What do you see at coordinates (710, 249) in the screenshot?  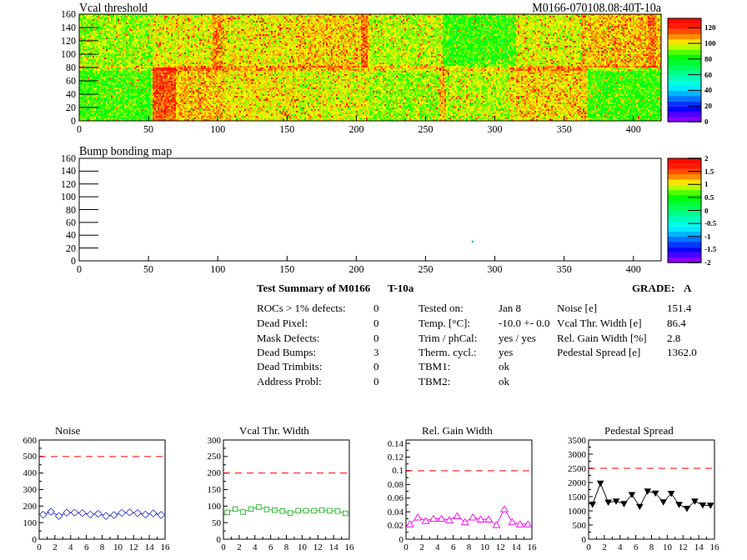 I see `svg-text: -1.5` at bounding box center [710, 249].